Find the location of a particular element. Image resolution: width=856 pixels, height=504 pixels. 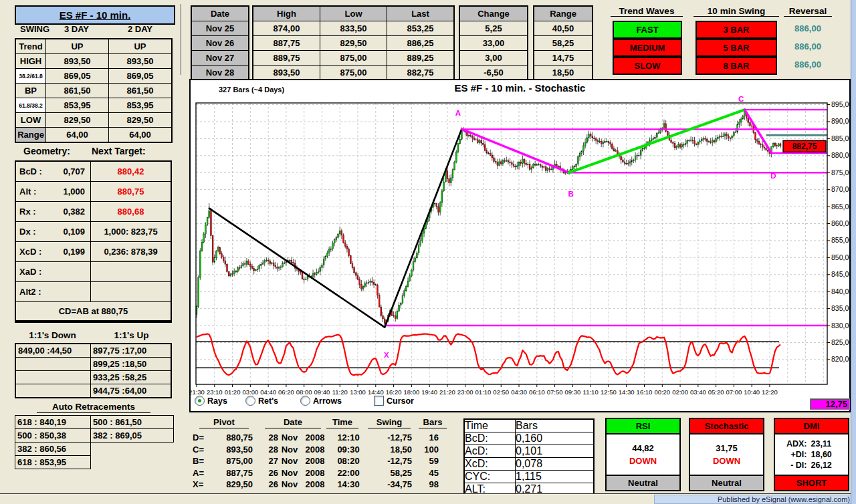

date-cell: Nov 27 is located at coordinates (220, 57).